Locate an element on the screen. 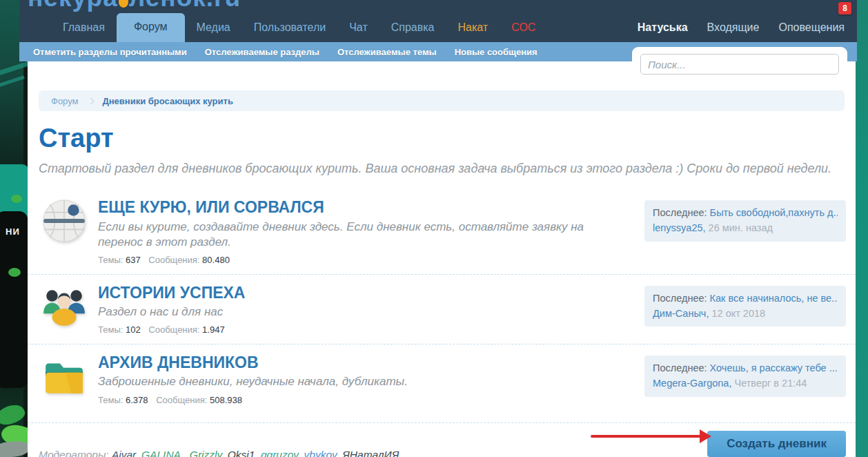 Image resolution: width=868 pixels, height=457 pixels. forum-node-main: АРХИВ ДНЕВНИКОВ Заброшенные дневники, не… is located at coordinates (366, 379).